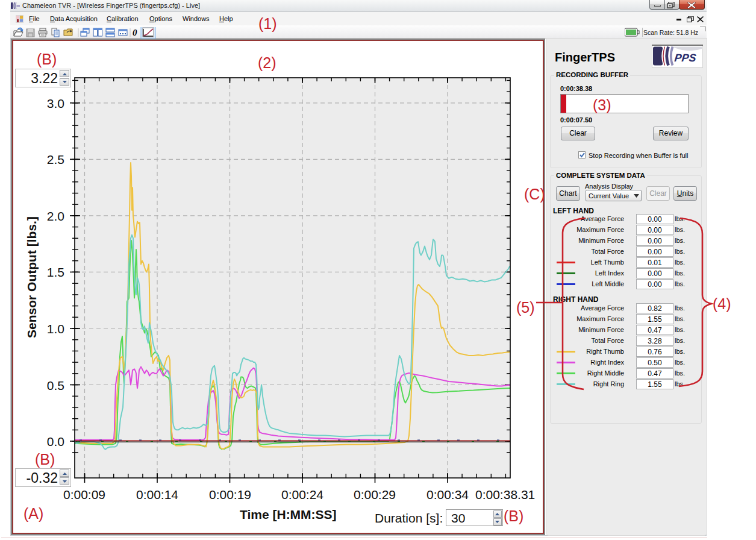  Describe the element at coordinates (686, 58) in the screenshot. I see `svg-text: PPS` at that location.